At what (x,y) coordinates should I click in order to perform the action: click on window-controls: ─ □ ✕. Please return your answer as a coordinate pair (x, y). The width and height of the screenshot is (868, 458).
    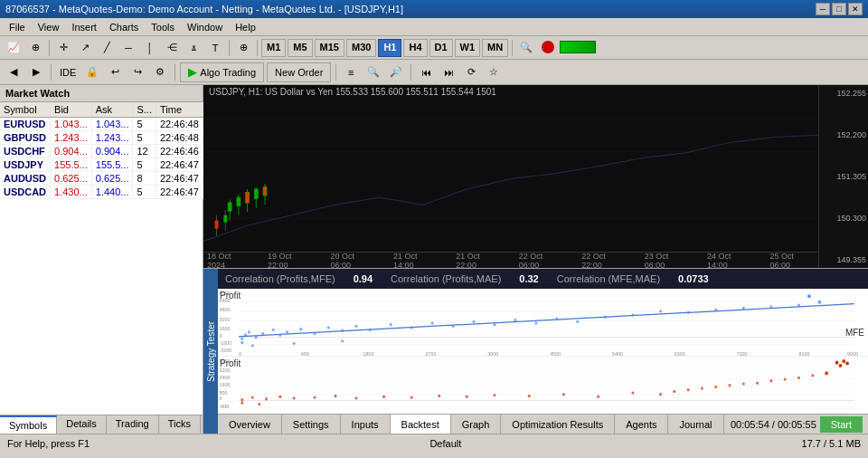
    Looking at the image, I should click on (839, 9).